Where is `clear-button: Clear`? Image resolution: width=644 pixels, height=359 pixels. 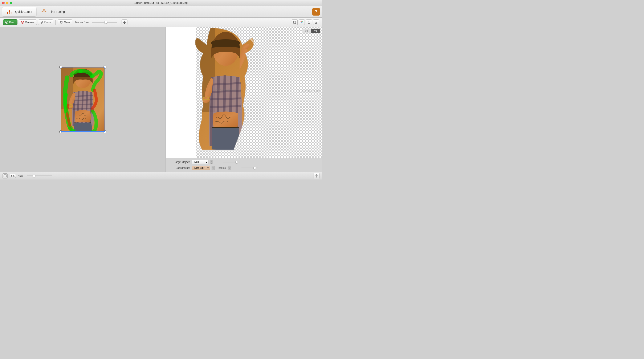 clear-button: Clear is located at coordinates (65, 22).